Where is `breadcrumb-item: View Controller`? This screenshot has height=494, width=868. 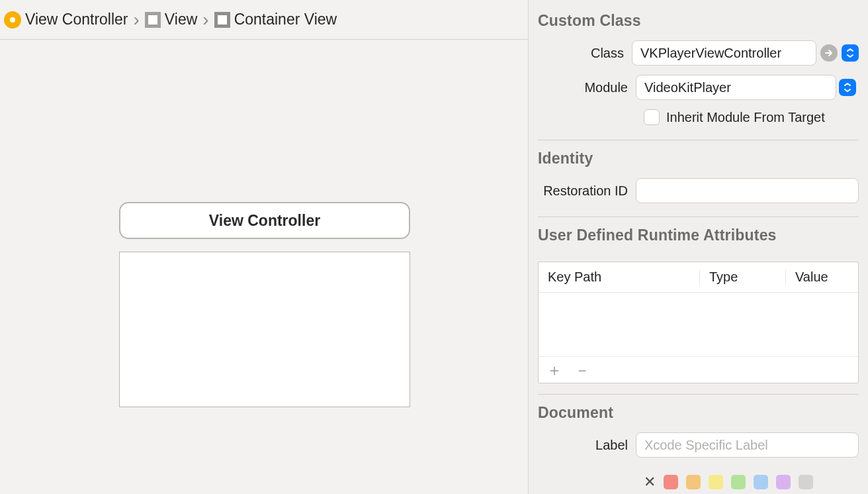
breadcrumb-item: View Controller is located at coordinates (77, 20).